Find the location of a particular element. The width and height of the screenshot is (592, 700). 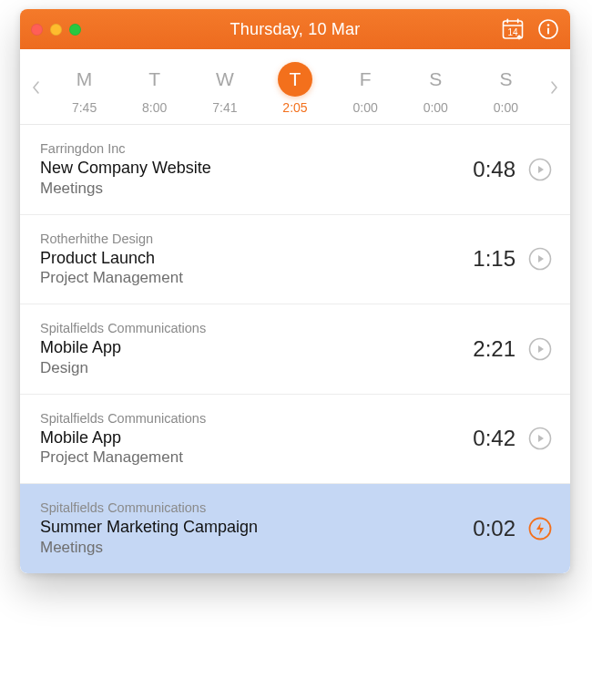

entry-project: New Company Website is located at coordinates (244, 168).